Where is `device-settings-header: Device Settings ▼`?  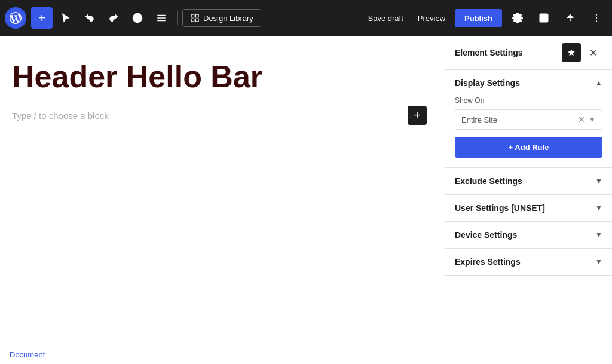
device-settings-header: Device Settings ▼ is located at coordinates (528, 235).